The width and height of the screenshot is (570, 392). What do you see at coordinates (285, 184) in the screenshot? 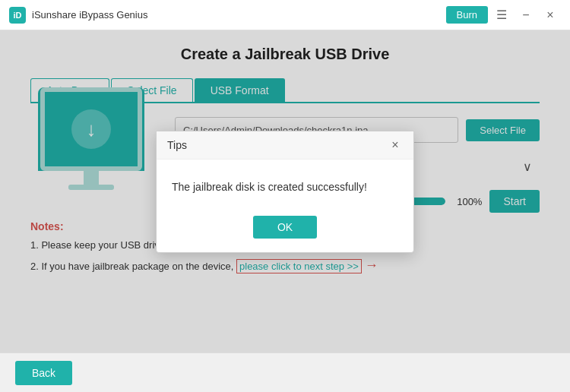
I see `dialog-body: The jailbreak disk is created successful…` at bounding box center [285, 184].